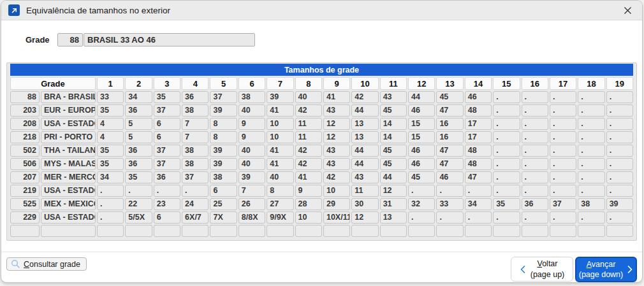 Image resolution: width=644 pixels, height=286 pixels. I want to click on grade-name-cell: PRI - PORTO RIC, so click(68, 138).